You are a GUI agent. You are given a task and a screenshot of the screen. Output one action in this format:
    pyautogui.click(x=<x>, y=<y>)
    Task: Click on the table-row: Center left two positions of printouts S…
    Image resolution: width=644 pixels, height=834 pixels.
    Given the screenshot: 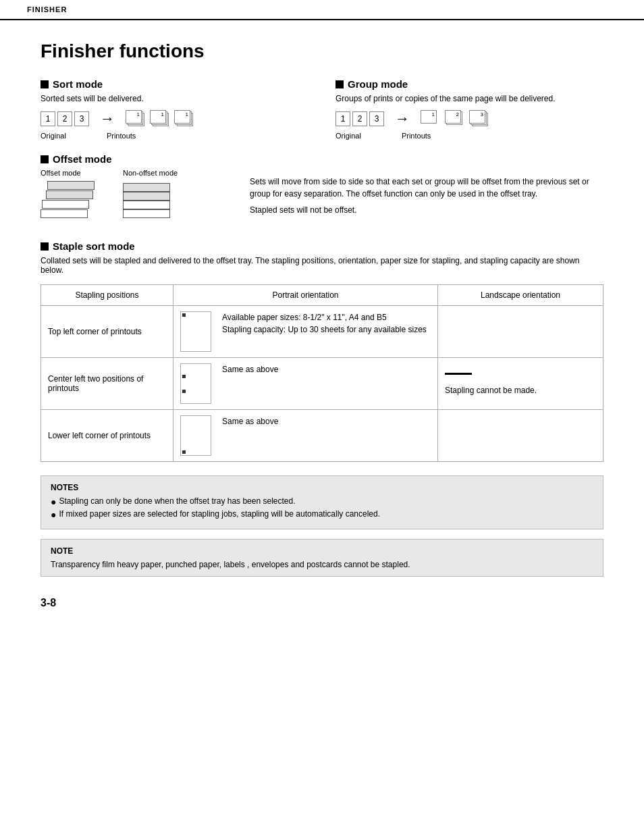 What is the action you would take?
    pyautogui.click(x=323, y=384)
    